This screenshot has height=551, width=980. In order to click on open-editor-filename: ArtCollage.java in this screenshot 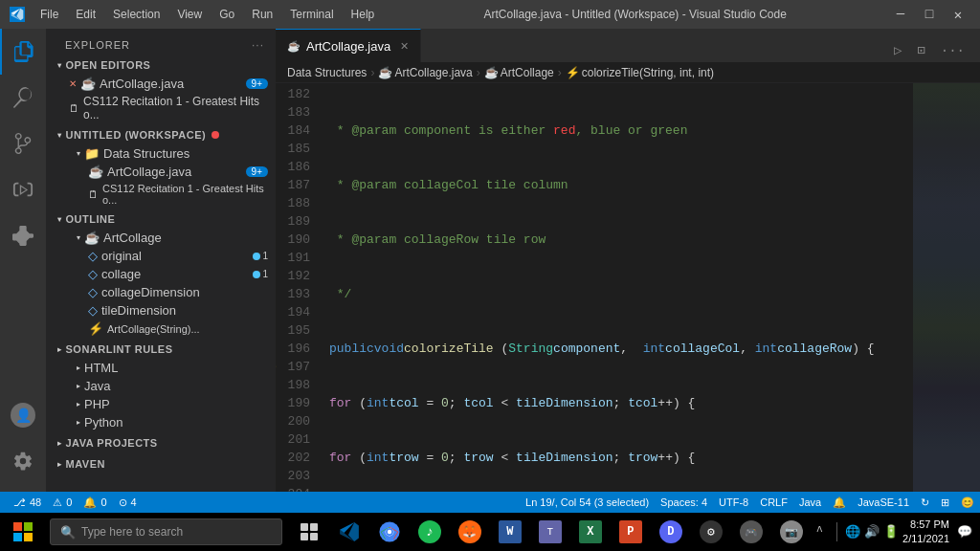, I will do `click(142, 84)`.